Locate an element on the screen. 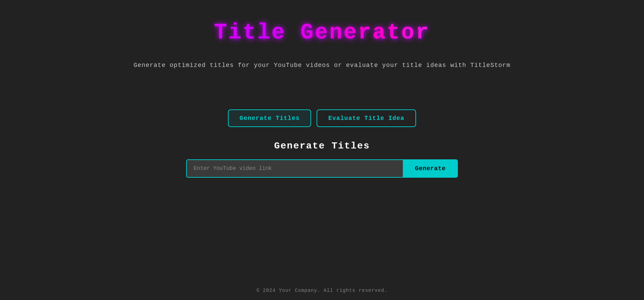 Image resolution: width=644 pixels, height=300 pixels. footer: © 2024 Your Company. All rights reserved… is located at coordinates (322, 290).